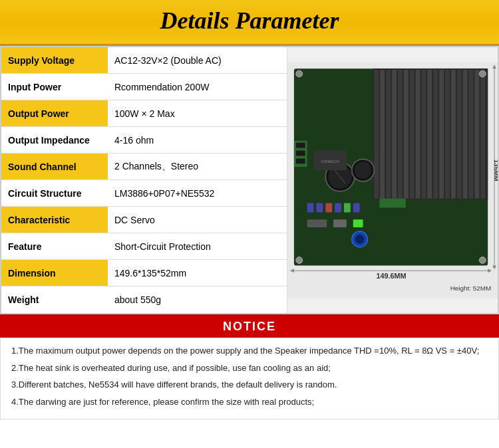 This screenshot has width=499, height=448. I want to click on param-label: Input Power, so click(55, 86).